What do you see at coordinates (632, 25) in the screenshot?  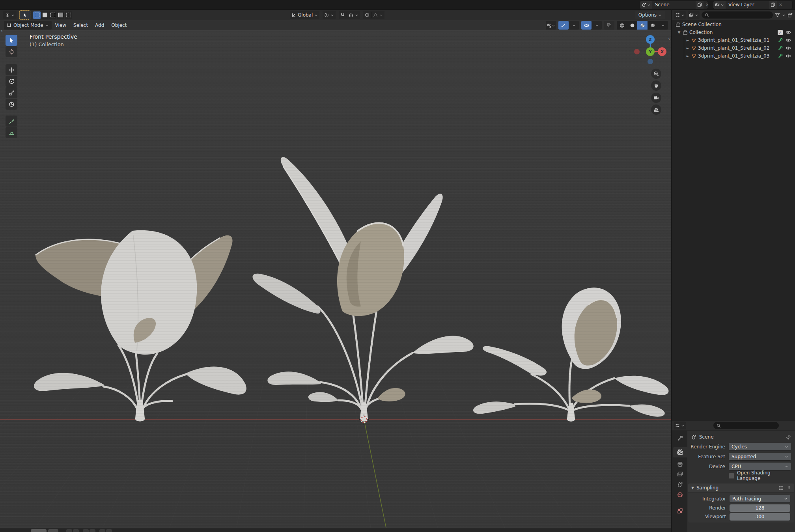 I see `shading-solid-button` at bounding box center [632, 25].